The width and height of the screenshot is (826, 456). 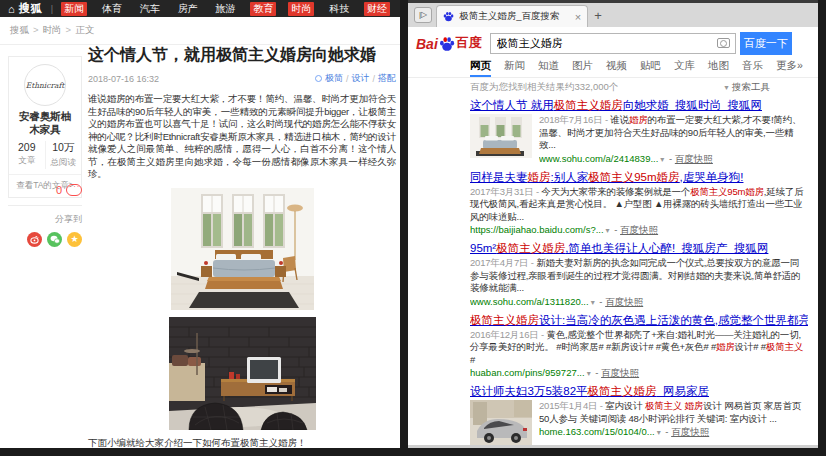 What do you see at coordinates (639, 105) in the screenshot?
I see `result-title-link: 这个情人节 就用极简主义婚房向她求婚_搜狐时尚_搜狐网` at bounding box center [639, 105].